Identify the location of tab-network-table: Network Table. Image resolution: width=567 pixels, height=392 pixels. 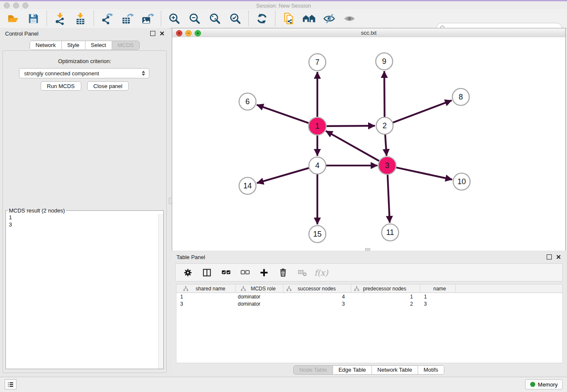
(394, 370).